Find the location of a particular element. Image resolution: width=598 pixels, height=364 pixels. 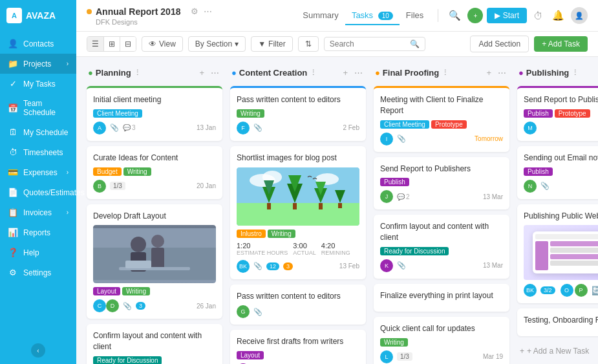

sidebar-item-reports: 📊 Reports is located at coordinates (38, 233).